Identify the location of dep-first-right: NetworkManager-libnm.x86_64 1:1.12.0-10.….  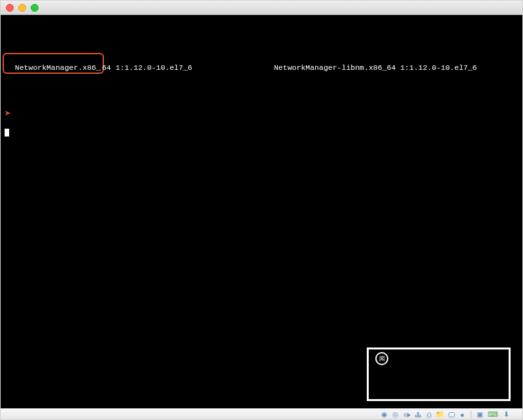
(375, 68).